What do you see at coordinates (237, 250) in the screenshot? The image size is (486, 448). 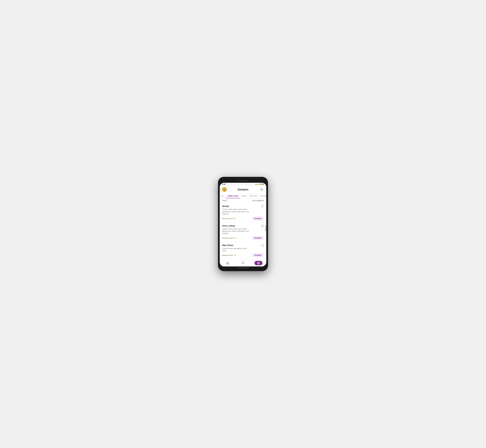 I see `card-map-viewer-desc: Create a native app gallery of your maps…` at bounding box center [237, 250].